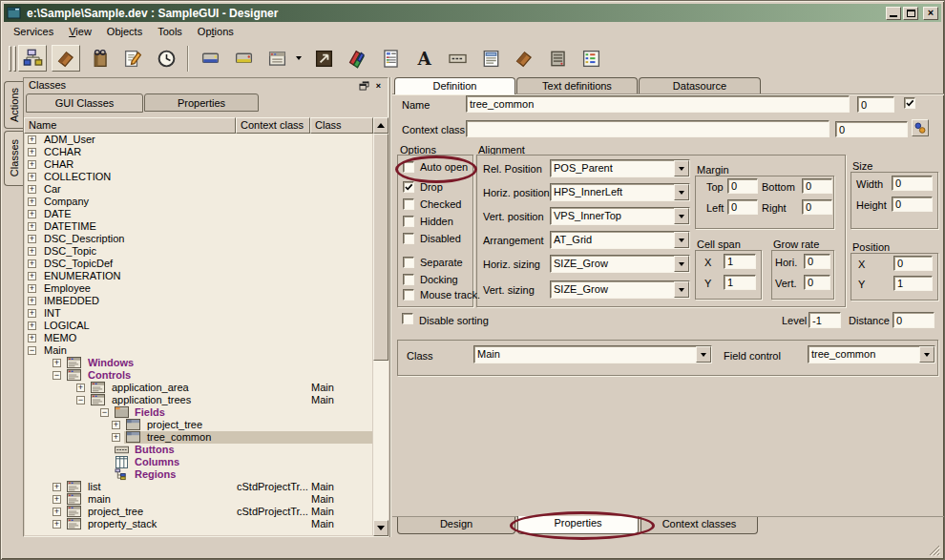  What do you see at coordinates (13, 158) in the screenshot?
I see `side-tab-classes: Classes` at bounding box center [13, 158].